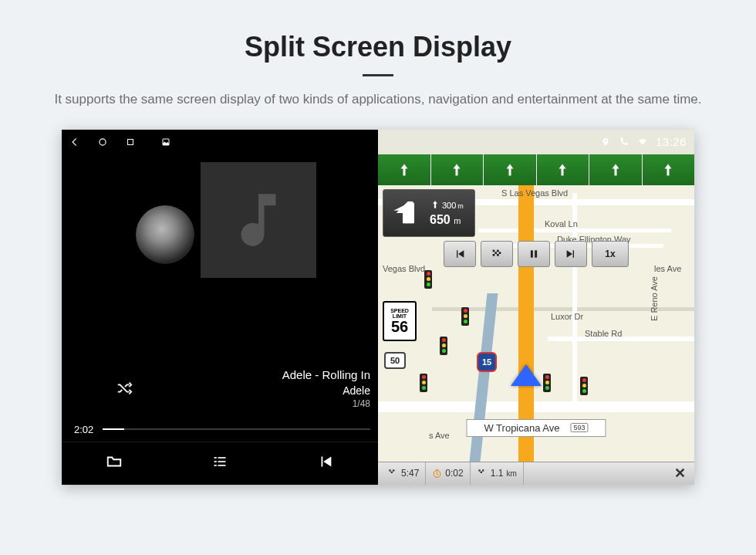 This screenshot has height=555, width=756. I want to click on recents-icon, so click(130, 142).